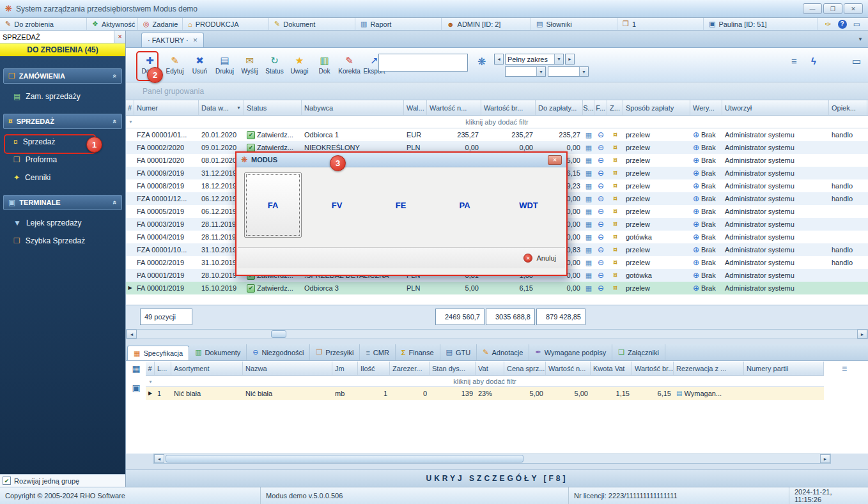  Describe the element at coordinates (539, 258) in the screenshot. I see `cancel-button: ✕ Anuluj` at that location.